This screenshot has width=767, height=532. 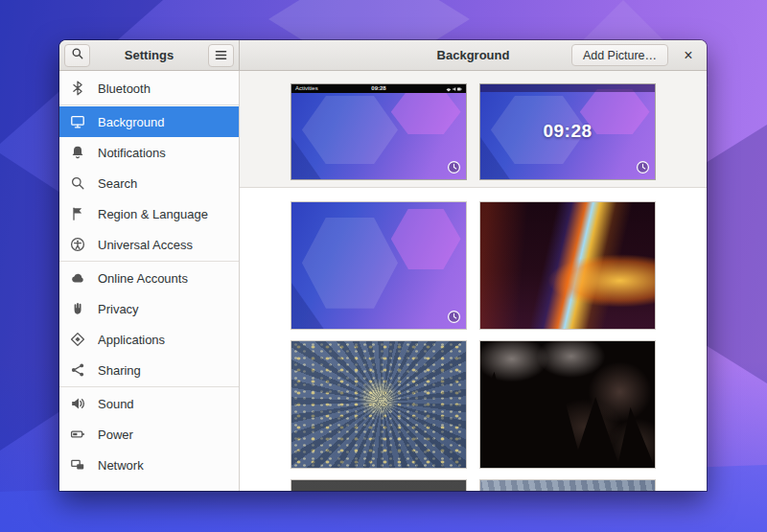 What do you see at coordinates (568, 131) in the screenshot?
I see `lock-screen-time: 09:28` at bounding box center [568, 131].